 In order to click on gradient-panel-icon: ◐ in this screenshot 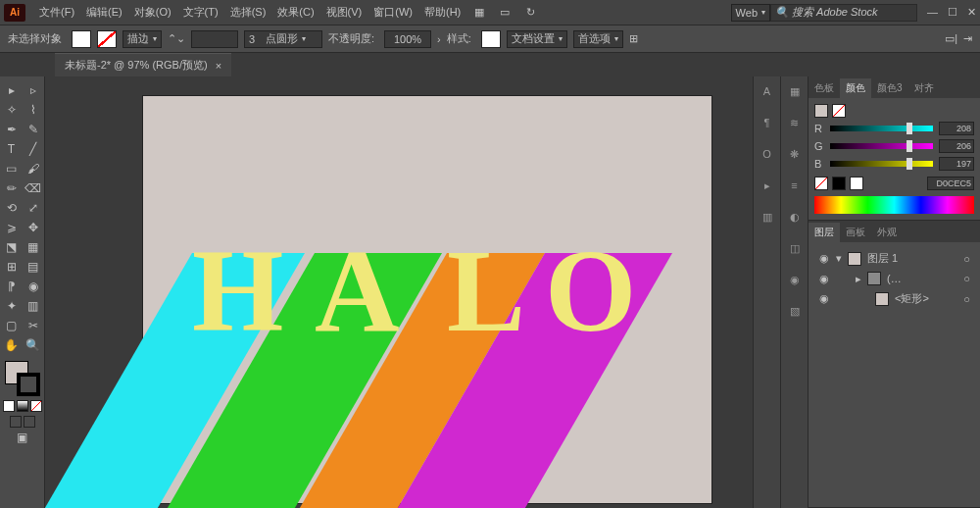, I will do `click(795, 217)`.